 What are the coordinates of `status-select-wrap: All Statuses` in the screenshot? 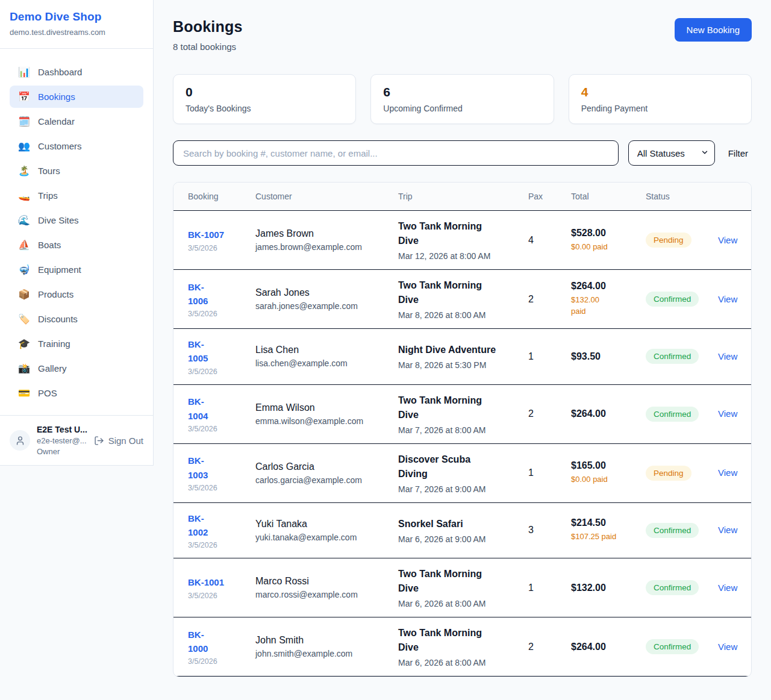 It's located at (672, 153).